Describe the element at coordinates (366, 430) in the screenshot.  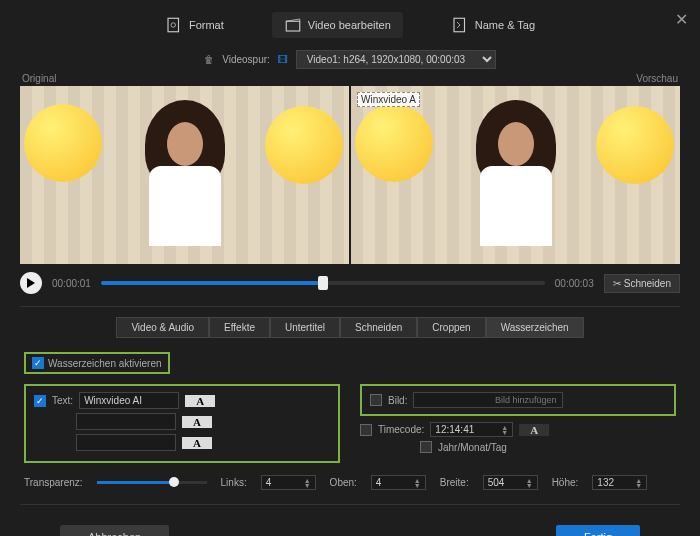
I see `timecode-checkbox` at that location.